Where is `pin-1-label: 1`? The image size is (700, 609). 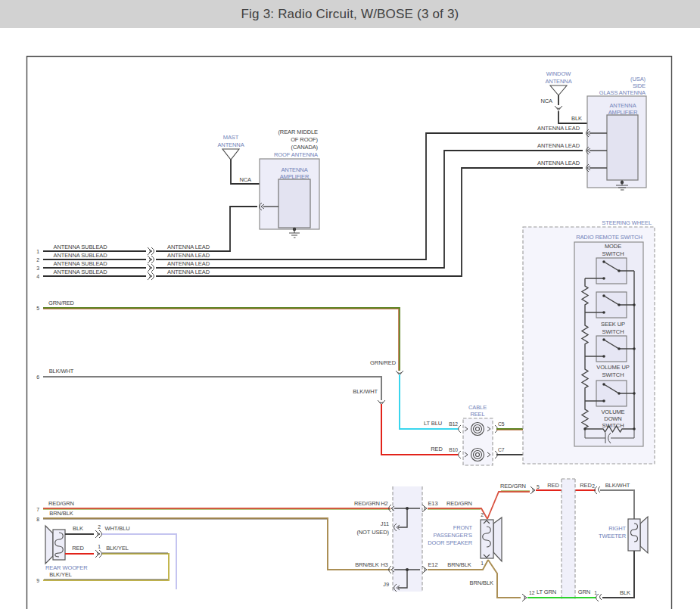
pin-1-label: 1 is located at coordinates (596, 593).